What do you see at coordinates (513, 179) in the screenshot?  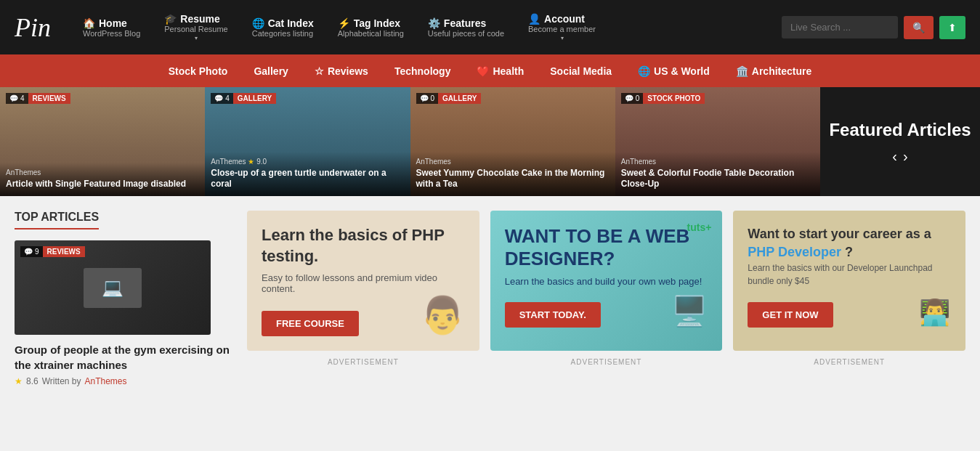 I see `featured-title-3: Sweet Yummy Chocolate Cake in the Mornin…` at bounding box center [513, 179].